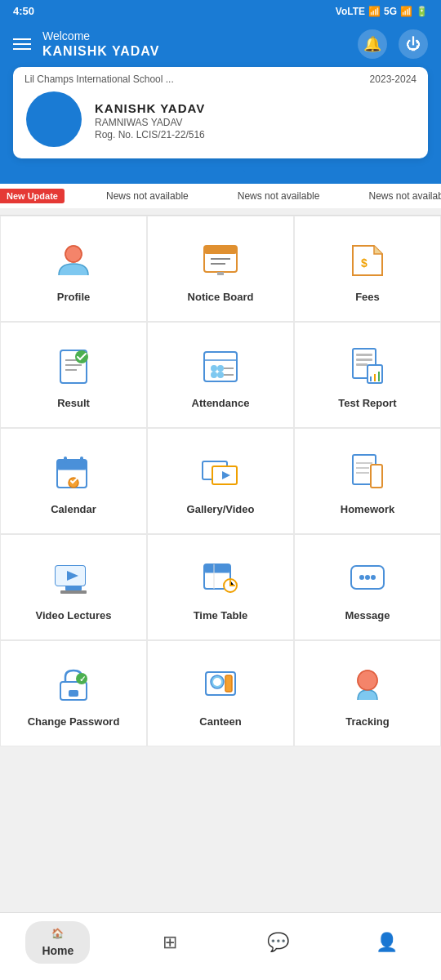  What do you see at coordinates (74, 510) in the screenshot?
I see `calendar-label: Calendar` at bounding box center [74, 510].